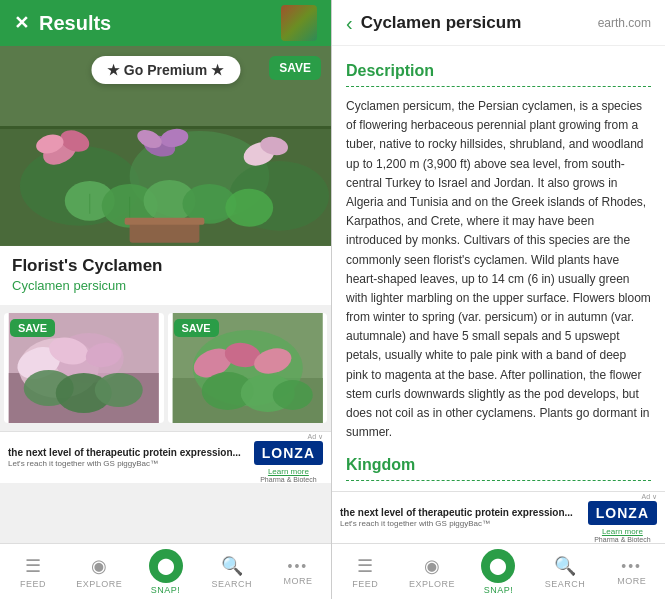  Describe the element at coordinates (624, 23) in the screenshot. I see `source-label: earth.com` at that location.